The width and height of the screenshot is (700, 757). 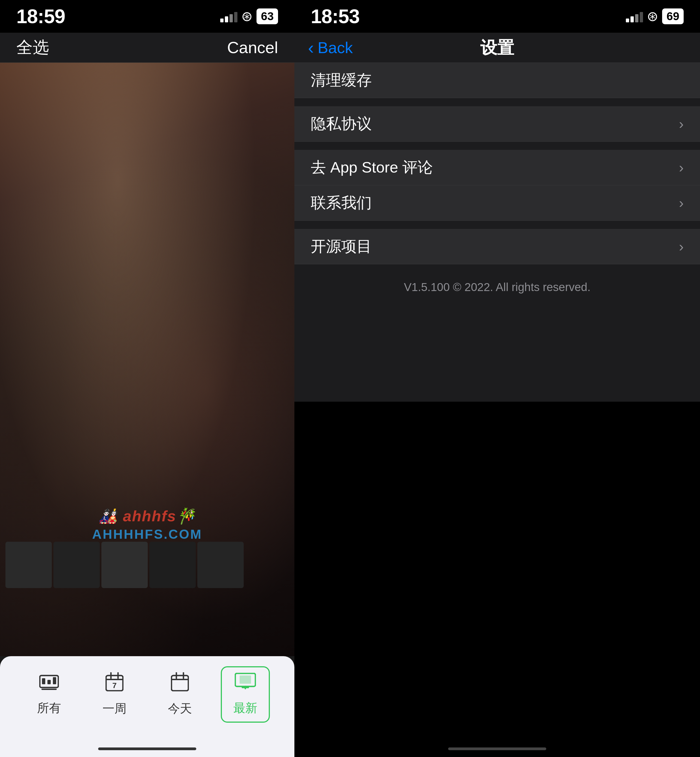 What do you see at coordinates (114, 695) in the screenshot?
I see `tab-week: 7 一周` at bounding box center [114, 695].